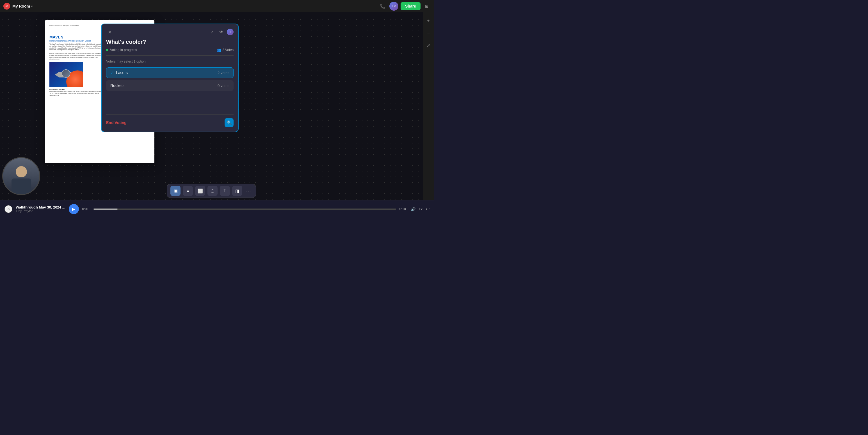  What do you see at coordinates (40, 209) in the screenshot?
I see `playback-info: Walkthrough May 30, 2024 ... Trey Prayto…` at bounding box center [40, 209].